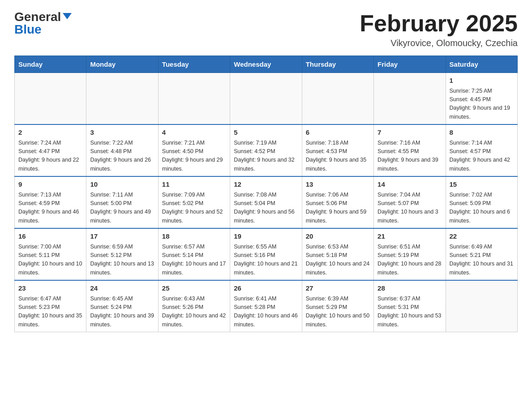  Describe the element at coordinates (481, 254) in the screenshot. I see `calendar-cell: 22Sunrise: 6:49 AMSunset: 5:21 PMDayligh…` at that location.